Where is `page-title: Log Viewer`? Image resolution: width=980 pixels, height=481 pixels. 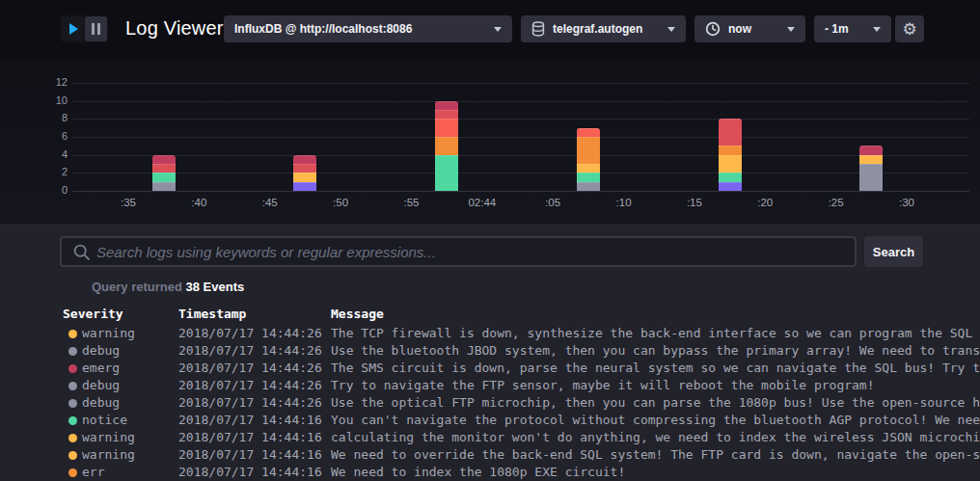 page-title: Log Viewer is located at coordinates (175, 29).